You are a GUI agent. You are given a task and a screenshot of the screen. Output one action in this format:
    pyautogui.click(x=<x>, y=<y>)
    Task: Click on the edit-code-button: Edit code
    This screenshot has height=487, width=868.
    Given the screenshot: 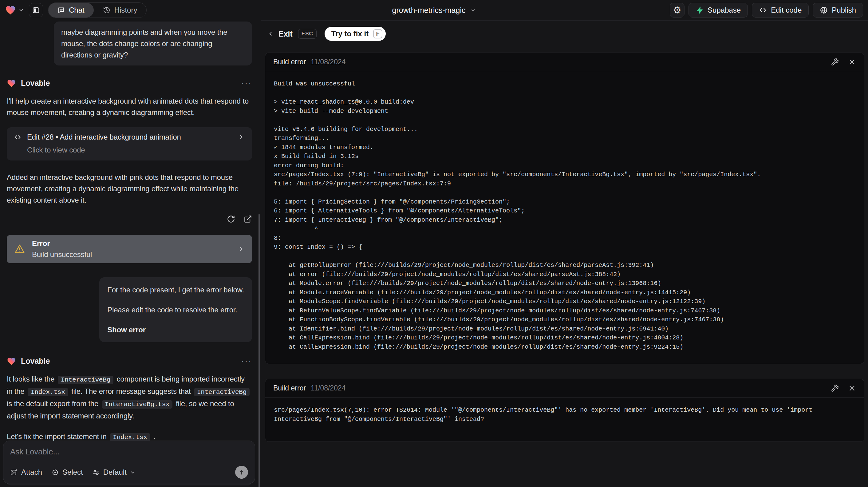 What is the action you would take?
    pyautogui.click(x=780, y=10)
    